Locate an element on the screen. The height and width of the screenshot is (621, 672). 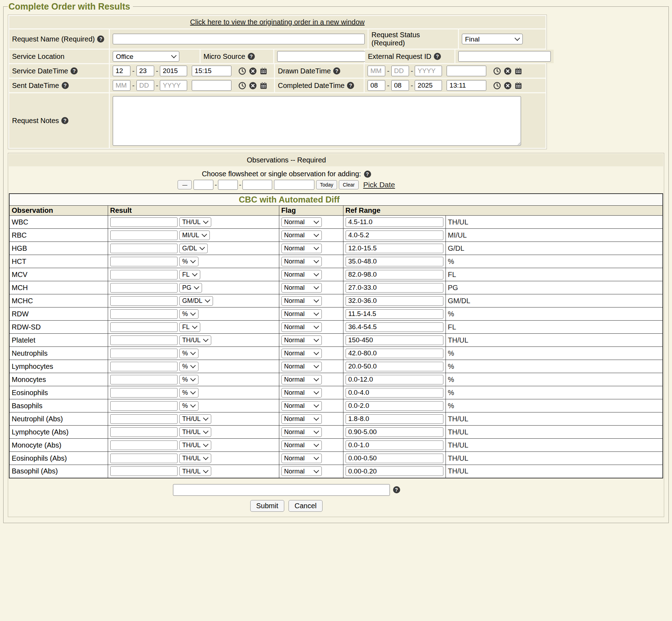
result-unit-select: MI/UL is located at coordinates (195, 235).